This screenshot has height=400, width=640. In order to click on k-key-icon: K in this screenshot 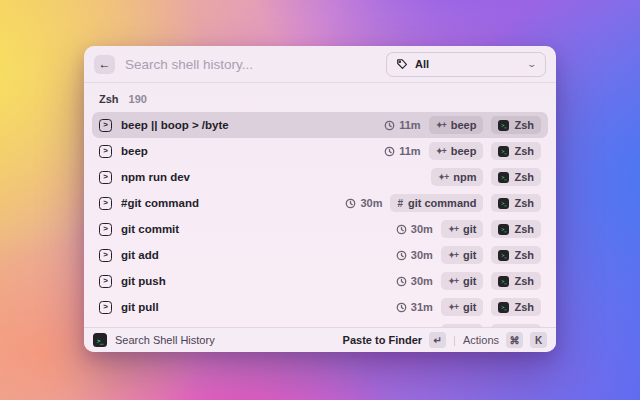, I will do `click(538, 340)`.